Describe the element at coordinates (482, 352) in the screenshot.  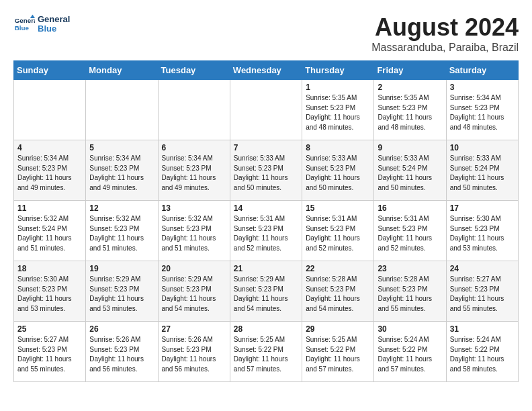
I see `cell-5-7: 31Sunrise: 5:24 AM Sunset: 5:22 PM Dayli…` at that location.